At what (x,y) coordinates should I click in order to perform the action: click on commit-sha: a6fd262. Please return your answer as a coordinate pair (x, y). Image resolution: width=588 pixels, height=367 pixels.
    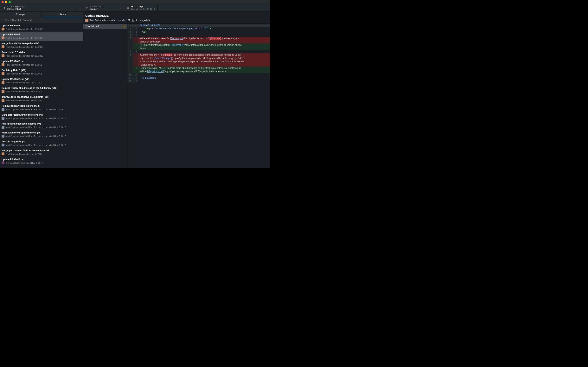
    Looking at the image, I should click on (126, 20).